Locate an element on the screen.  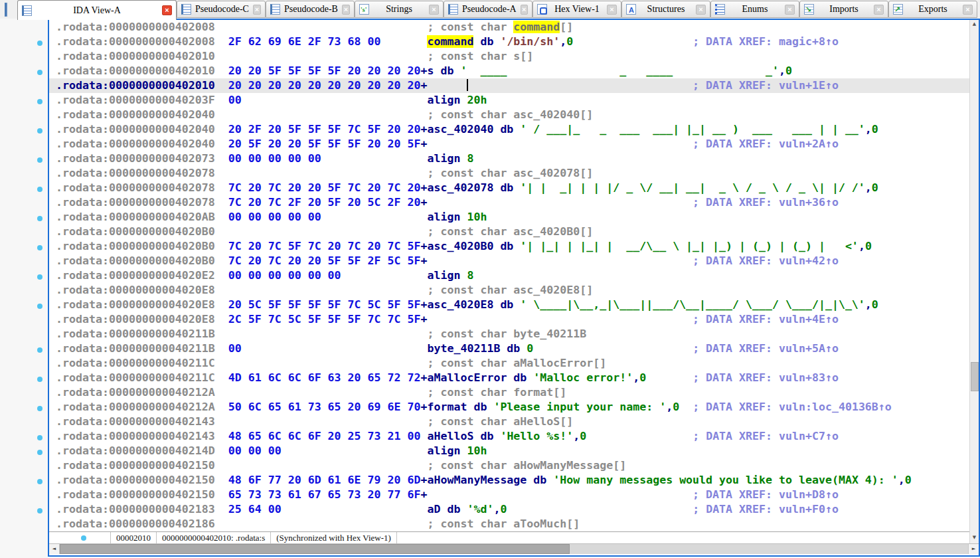
listing-line: .rodata:00000000004020E8 2C 5F 7C 5C 5F … is located at coordinates (513, 320).